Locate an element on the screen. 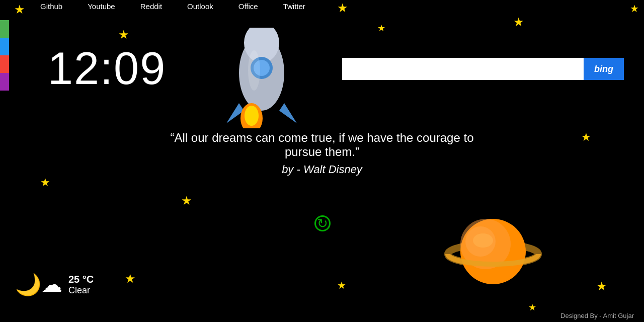 The image size is (644, 322). sidebar-tab-blue is located at coordinates (5, 46).